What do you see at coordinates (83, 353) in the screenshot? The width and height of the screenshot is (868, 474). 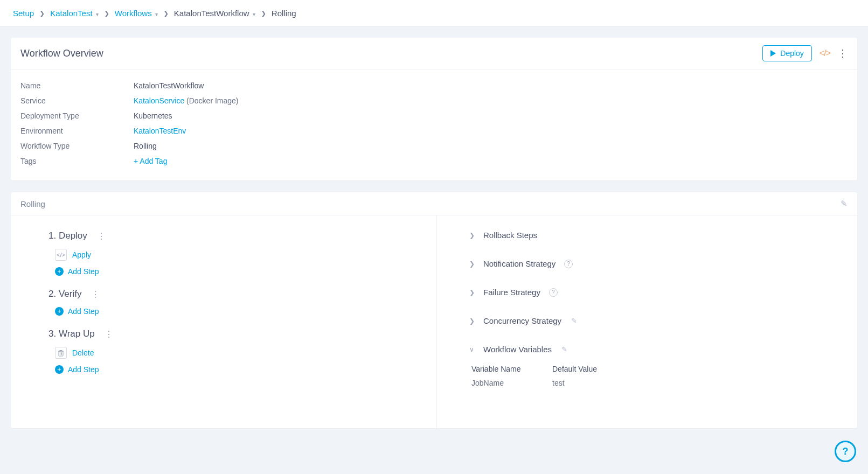 I see `step-delete-label: Delete` at bounding box center [83, 353].